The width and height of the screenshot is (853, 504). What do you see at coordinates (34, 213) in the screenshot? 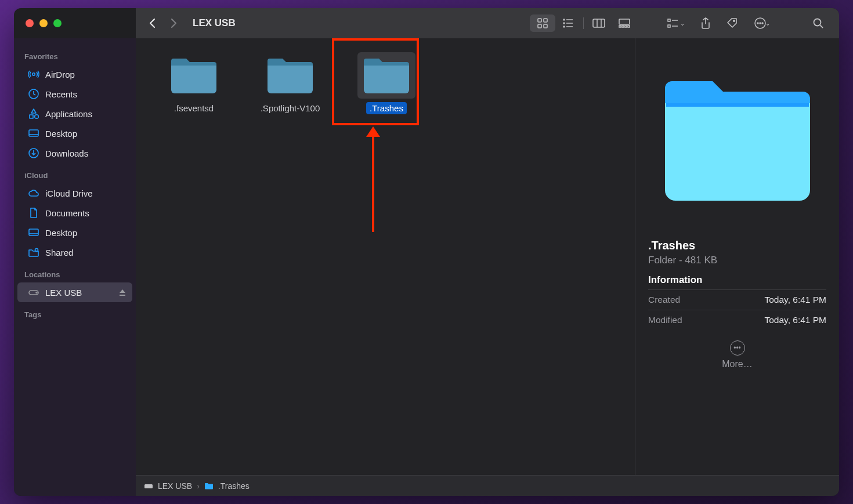
I see `document-icon` at bounding box center [34, 213].